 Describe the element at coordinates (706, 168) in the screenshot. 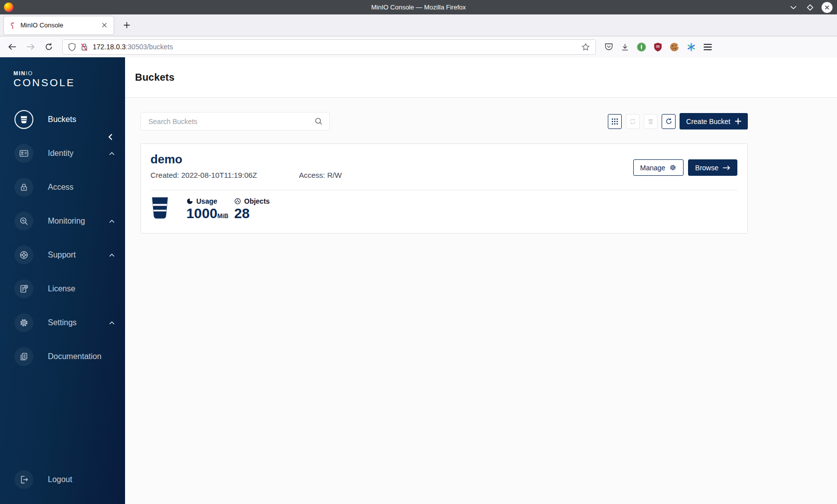

I see `browse-label: Browse` at that location.